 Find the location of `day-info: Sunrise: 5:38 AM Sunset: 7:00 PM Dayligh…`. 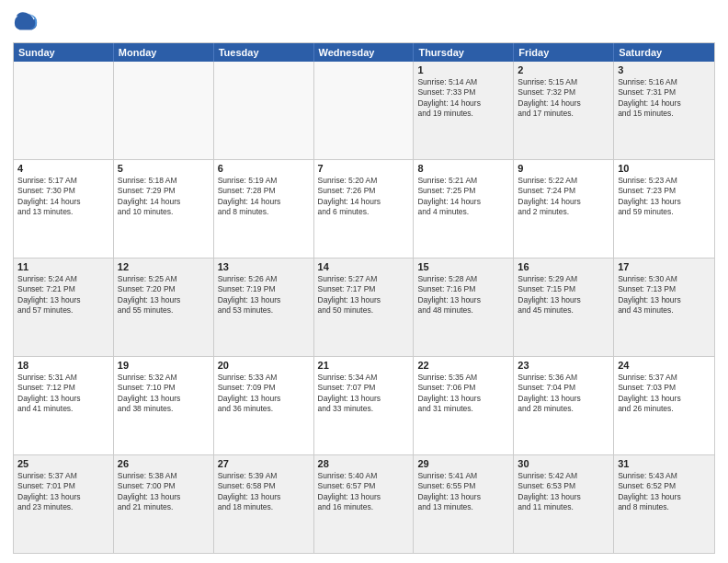

day-info: Sunrise: 5:38 AM Sunset: 7:00 PM Dayligh… is located at coordinates (164, 492).